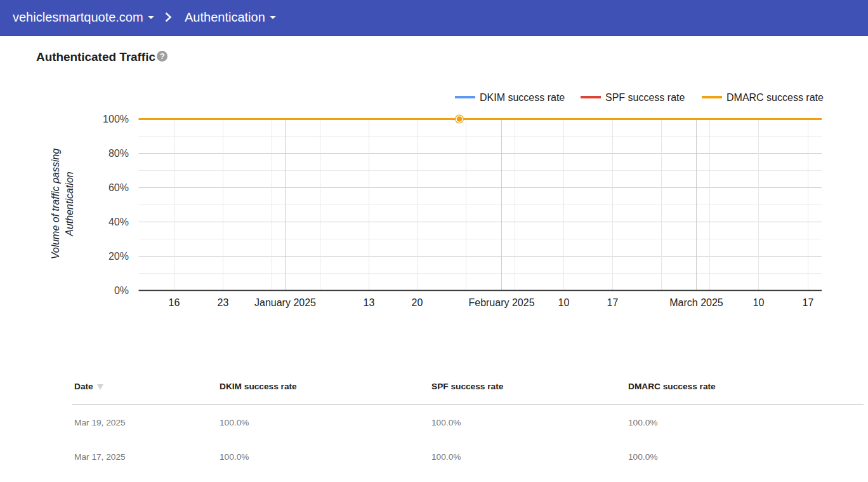 Image resolution: width=868 pixels, height=482 pixels. What do you see at coordinates (174, 302) in the screenshot?
I see `svg-text: 16` at bounding box center [174, 302].